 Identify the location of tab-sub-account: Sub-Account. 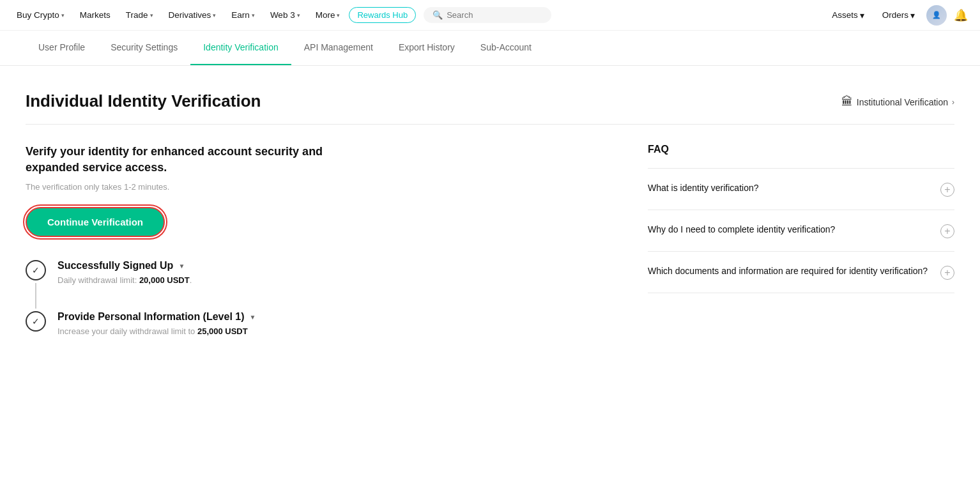
(506, 48).